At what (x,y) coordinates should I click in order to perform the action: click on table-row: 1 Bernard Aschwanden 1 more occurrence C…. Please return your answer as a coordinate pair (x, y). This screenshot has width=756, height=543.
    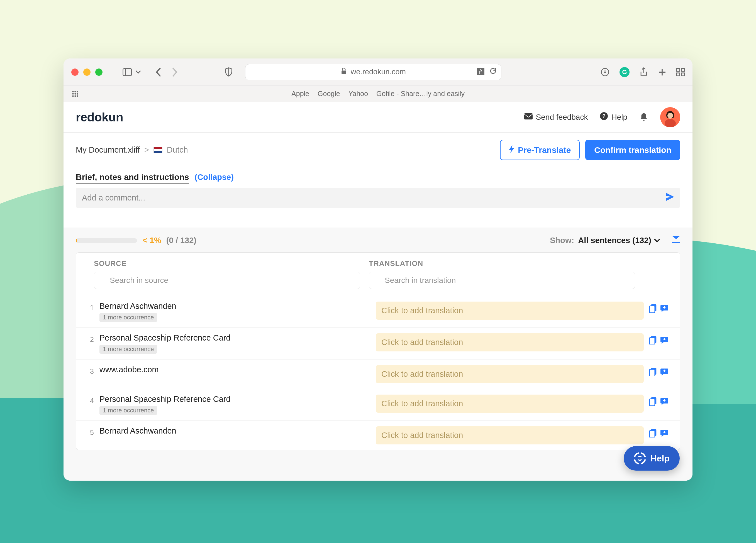
    Looking at the image, I should click on (378, 312).